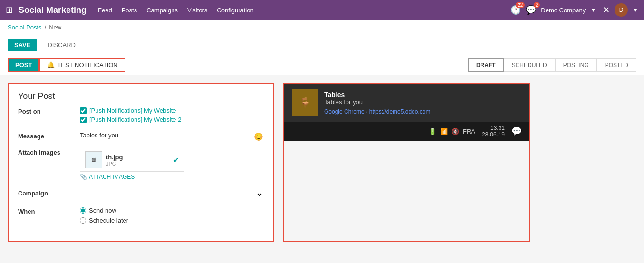 The height and width of the screenshot is (263, 644). I want to click on preview-title: Tables, so click(423, 95).